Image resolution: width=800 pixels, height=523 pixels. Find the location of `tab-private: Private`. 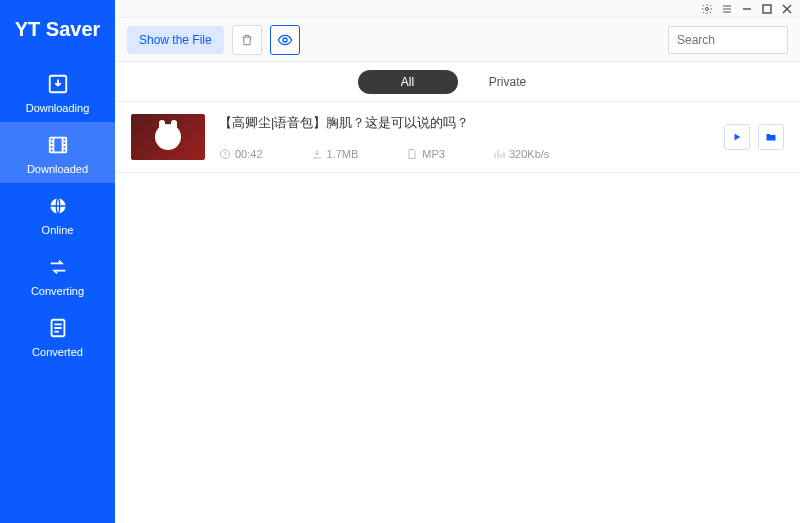

tab-private: Private is located at coordinates (508, 82).